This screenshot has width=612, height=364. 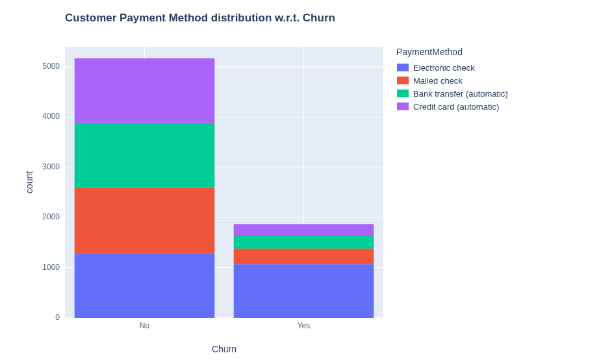 I want to click on x-tick-label: No, so click(x=144, y=326).